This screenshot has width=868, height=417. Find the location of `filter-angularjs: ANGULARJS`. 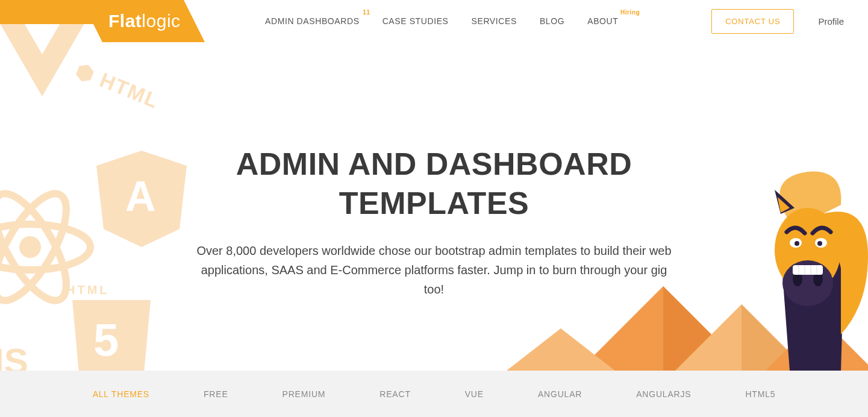

filter-angularjs: ANGULARJS is located at coordinates (664, 394).